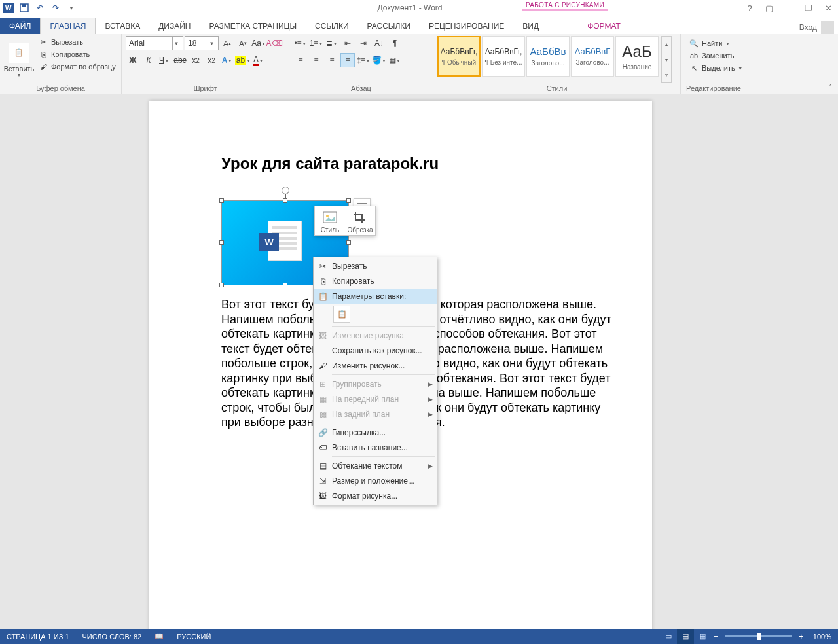  What do you see at coordinates (666, 60) in the screenshot?
I see `styles-gallery-more: ▴▾▿` at bounding box center [666, 60].